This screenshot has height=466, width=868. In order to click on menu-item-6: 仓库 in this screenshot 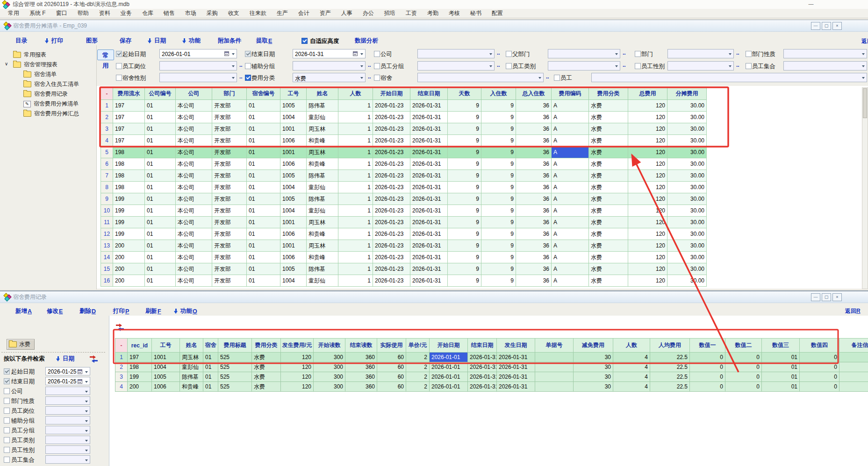, I will do `click(148, 13)`.